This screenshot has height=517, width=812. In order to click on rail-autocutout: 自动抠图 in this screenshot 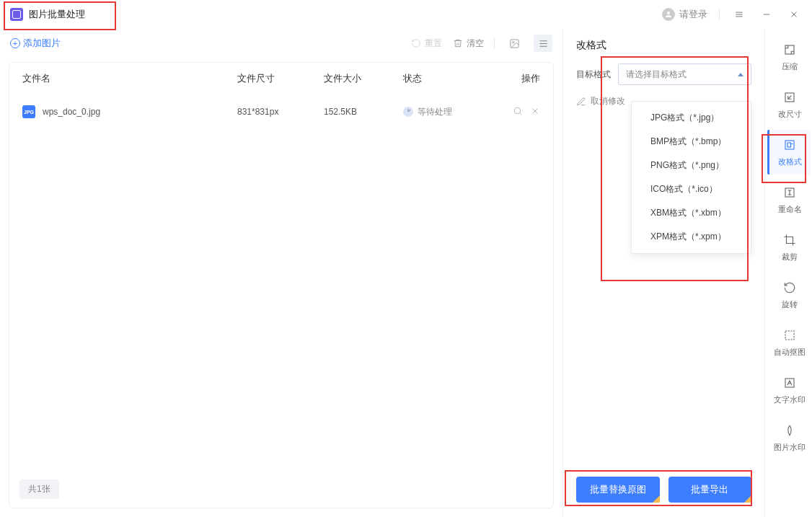, I will do `click(789, 343)`.